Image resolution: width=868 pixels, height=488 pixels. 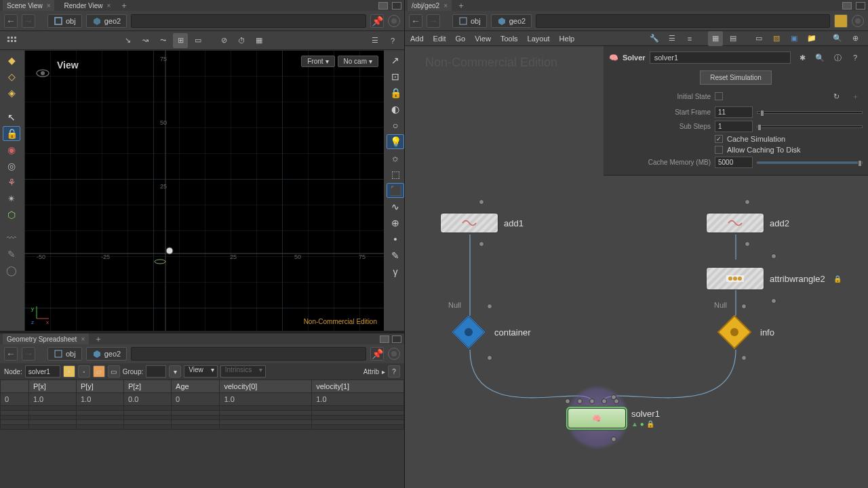 What do you see at coordinates (690, 39) in the screenshot?
I see `list-icon: ≡` at bounding box center [690, 39].